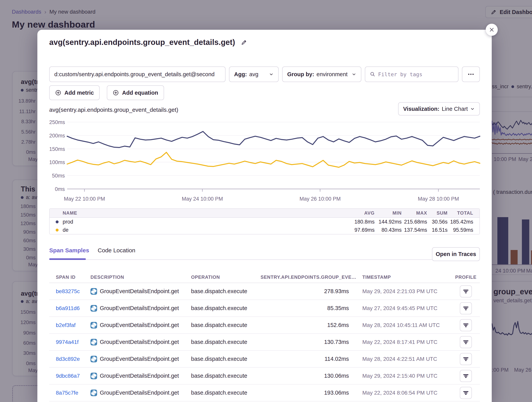  What do you see at coordinates (421, 109) in the screenshot?
I see `visualization-label: Visualization:` at bounding box center [421, 109].